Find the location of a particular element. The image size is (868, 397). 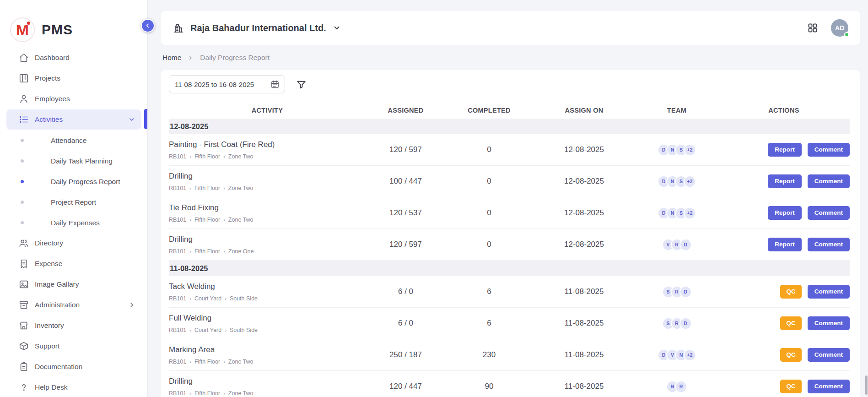

row-actions: ReportComment is located at coordinates (784, 181).